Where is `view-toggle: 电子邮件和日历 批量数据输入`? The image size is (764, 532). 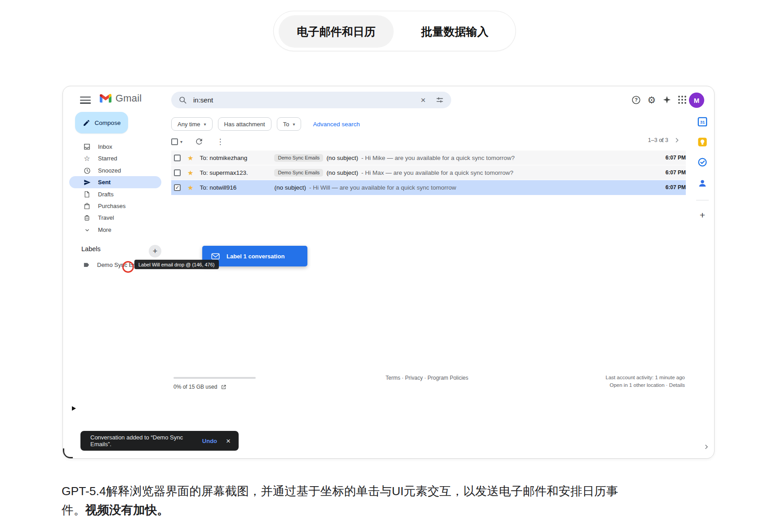
view-toggle: 电子邮件和日历 批量数据输入 is located at coordinates (395, 31).